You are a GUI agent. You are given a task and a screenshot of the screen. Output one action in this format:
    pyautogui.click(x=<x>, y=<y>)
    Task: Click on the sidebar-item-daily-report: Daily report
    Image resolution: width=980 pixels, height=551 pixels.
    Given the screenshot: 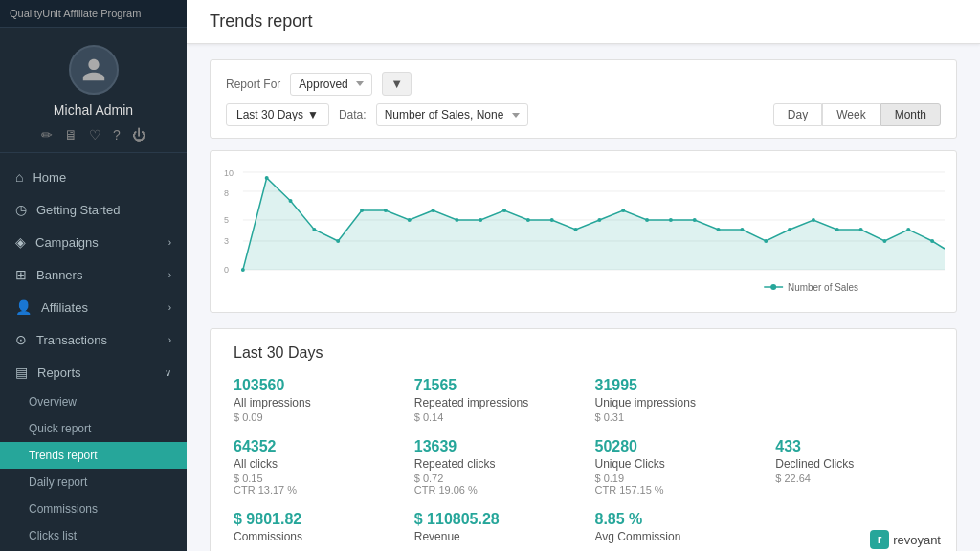 What is the action you would take?
    pyautogui.click(x=94, y=482)
    